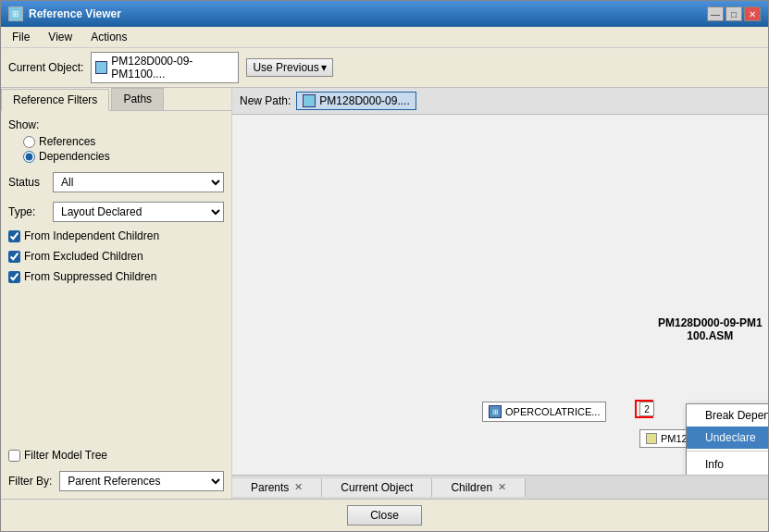 This screenshot has width=769, height=532. What do you see at coordinates (117, 182) in the screenshot?
I see `status-row: Status All` at bounding box center [117, 182].